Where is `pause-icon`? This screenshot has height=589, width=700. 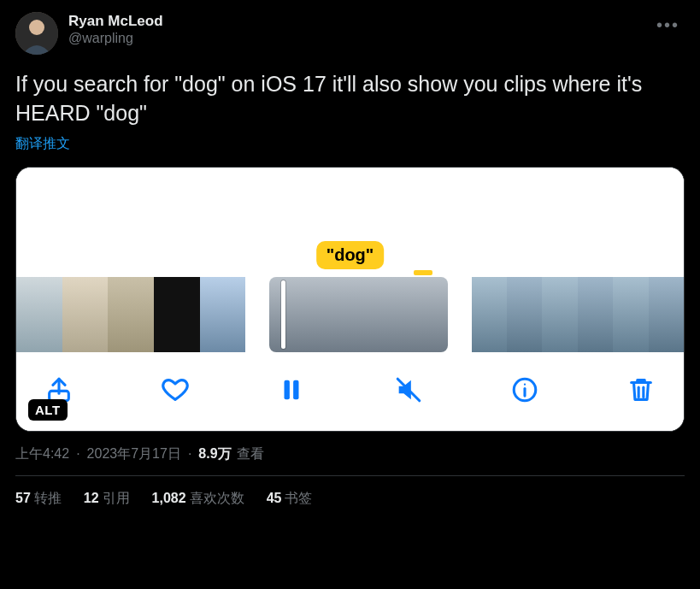 pause-icon is located at coordinates (291, 390).